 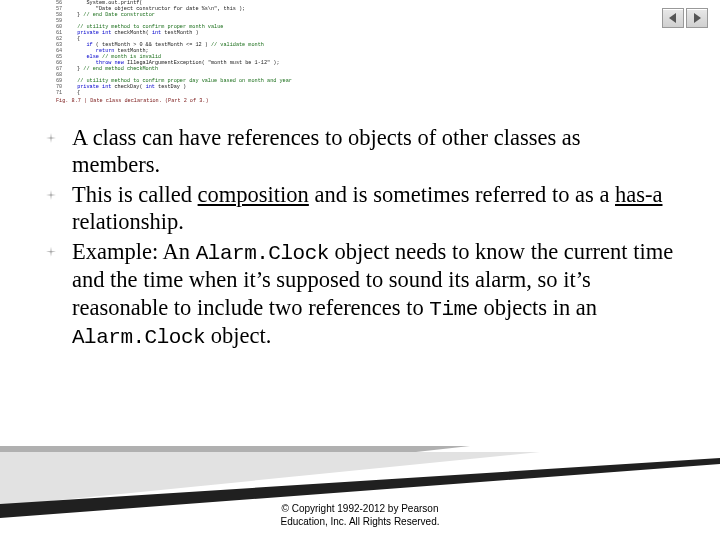 I want to click on copyright-line1: © Copyright 1992-2012 by Pearson, so click(x=360, y=510).